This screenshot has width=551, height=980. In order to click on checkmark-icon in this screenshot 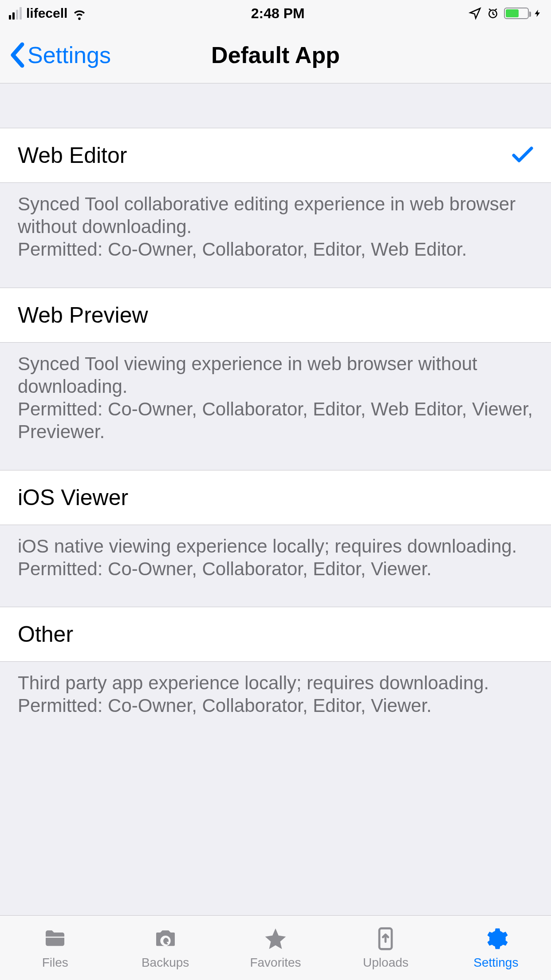, I will do `click(523, 155)`.